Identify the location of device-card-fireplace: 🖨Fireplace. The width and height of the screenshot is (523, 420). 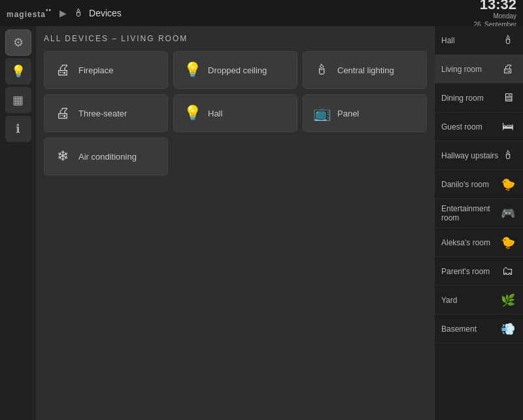
(106, 70).